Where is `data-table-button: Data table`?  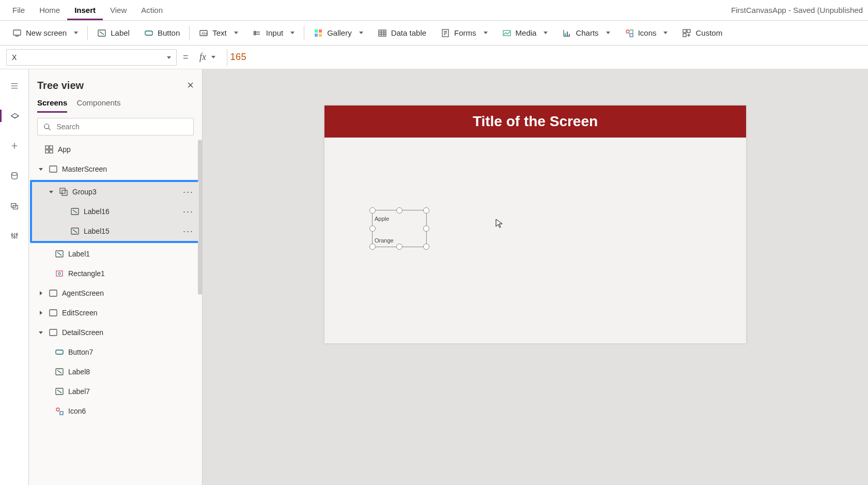
data-table-button: Data table is located at coordinates (402, 33).